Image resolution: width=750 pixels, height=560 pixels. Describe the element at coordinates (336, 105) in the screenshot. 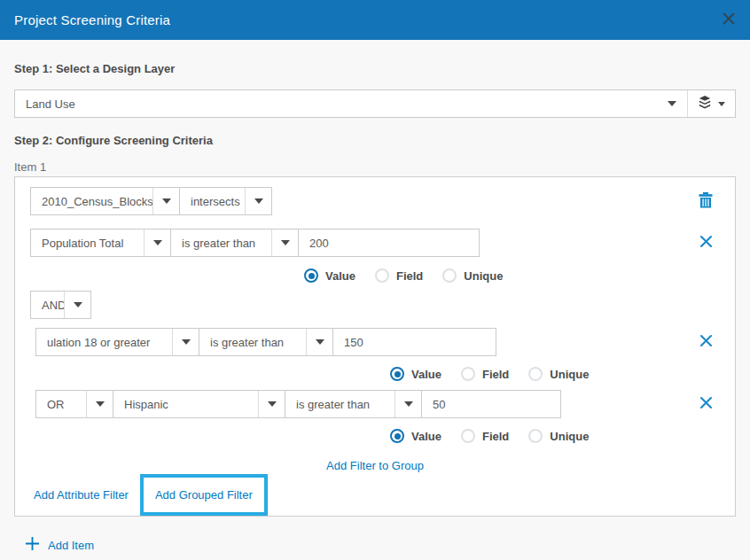

I see `design-layer-value: Land Use` at that location.